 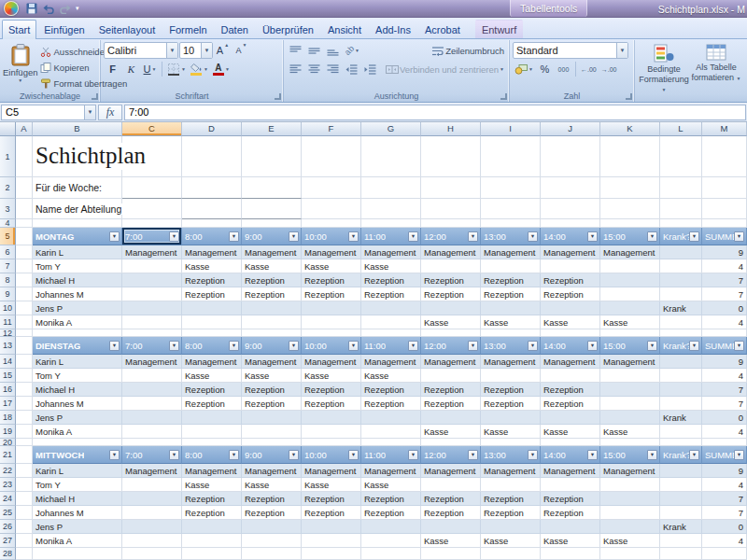 I want to click on undo-button, so click(x=49, y=9).